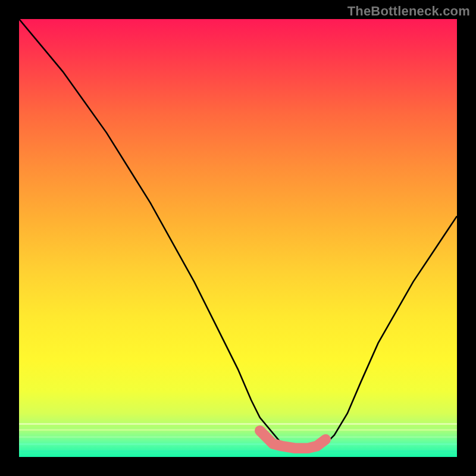 This screenshot has height=476, width=476. I want to click on watermark-text: TheBottleneck.com, so click(409, 11).